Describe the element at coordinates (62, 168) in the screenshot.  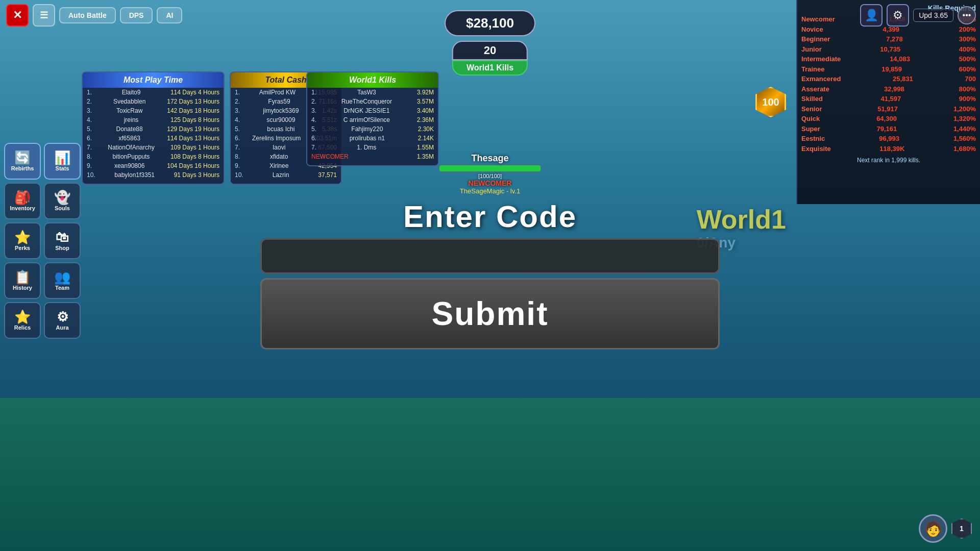
I see `stats-label: Stats` at that location.